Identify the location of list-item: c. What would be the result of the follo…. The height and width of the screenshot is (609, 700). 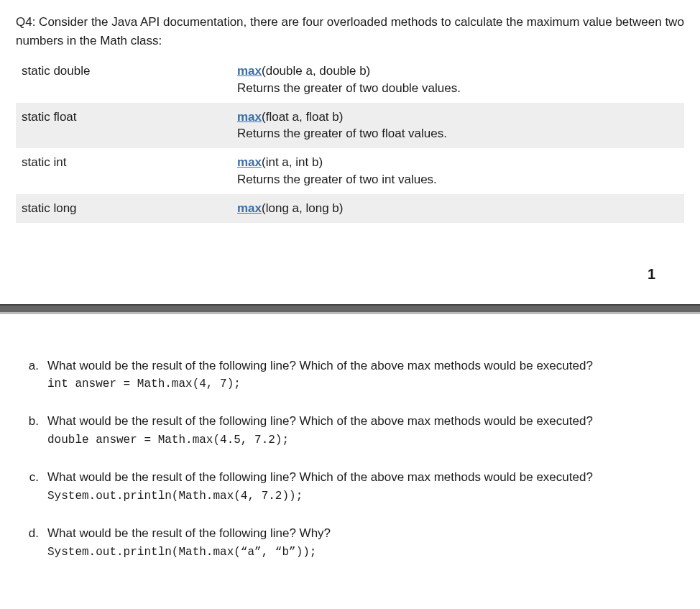
(350, 487).